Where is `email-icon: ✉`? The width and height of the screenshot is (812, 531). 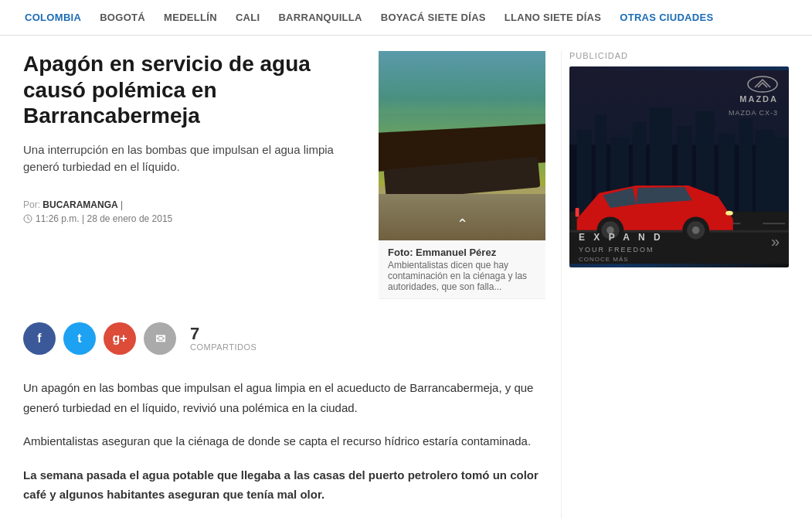
email-icon: ✉ is located at coordinates (161, 339).